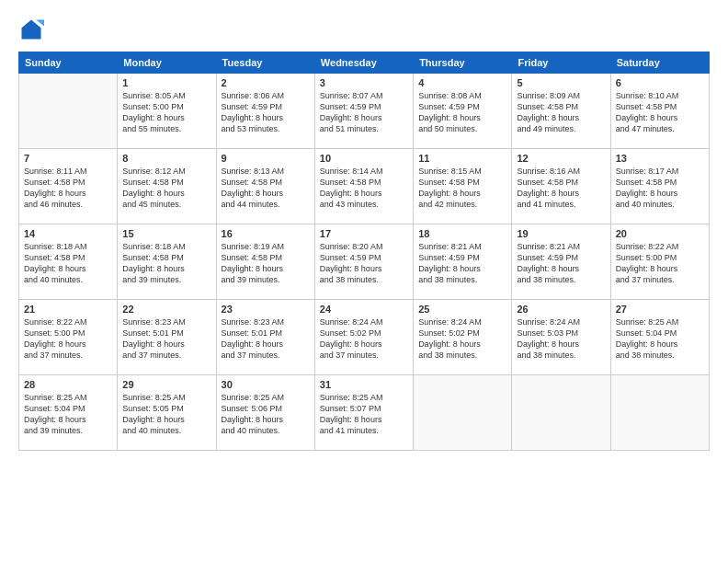  Describe the element at coordinates (265, 111) in the screenshot. I see `calendar-cell: 2 Sunrise: 8:06 AMSunset: 4:59 PMDayligh…` at that location.